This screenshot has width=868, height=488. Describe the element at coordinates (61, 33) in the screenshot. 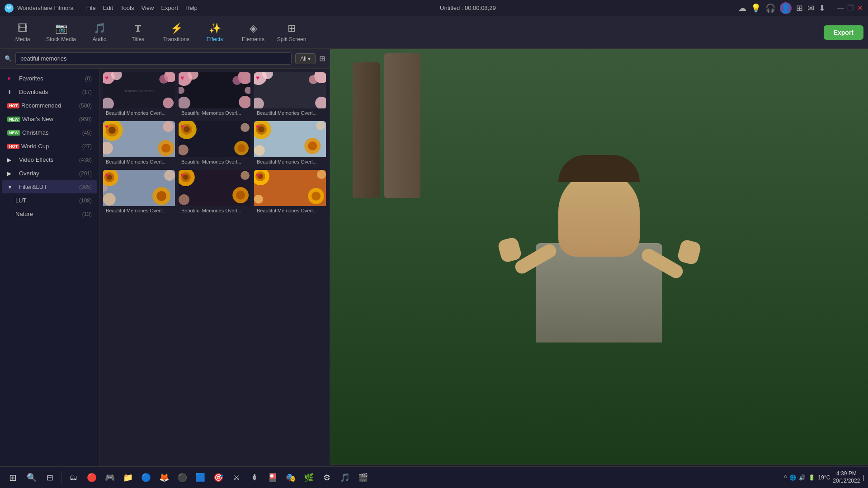

I see `toolbar-stock-media: 📷 Stock Media` at that location.